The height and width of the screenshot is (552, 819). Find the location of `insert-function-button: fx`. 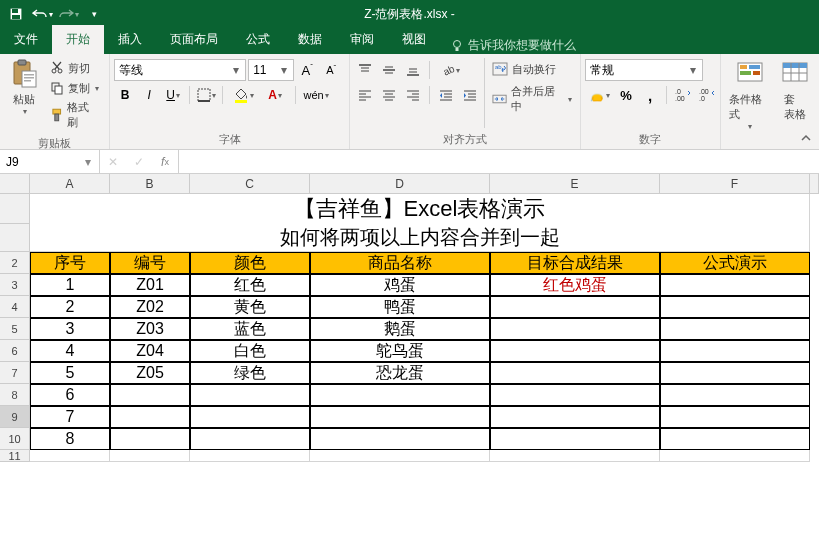

insert-function-button: fx is located at coordinates (165, 162).